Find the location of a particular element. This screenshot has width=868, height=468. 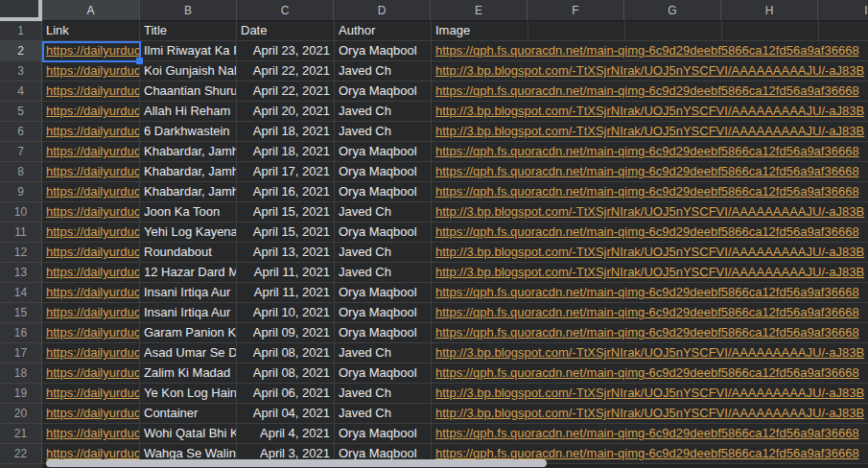

select-all-corner is located at coordinates (21, 11).